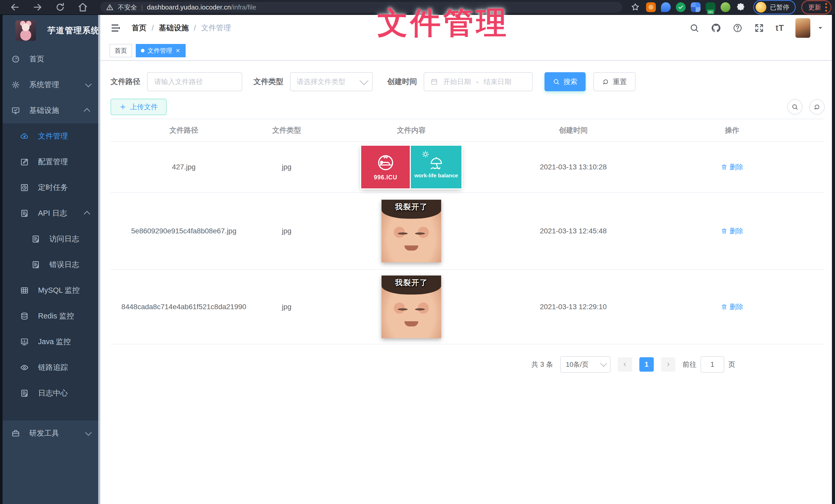 The height and width of the screenshot is (504, 835). I want to click on browser-reload-icon, so click(60, 7).